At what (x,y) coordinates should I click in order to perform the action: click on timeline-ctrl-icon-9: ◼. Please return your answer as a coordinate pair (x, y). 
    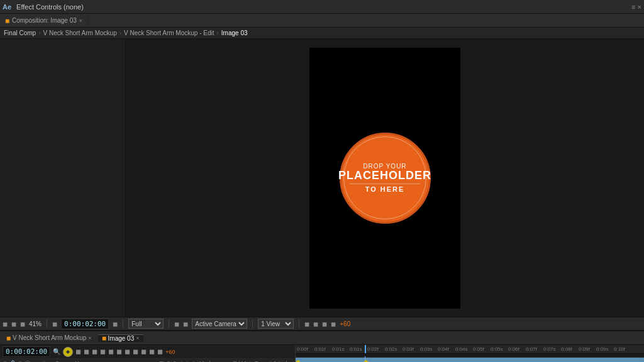
    Looking at the image, I should click on (143, 352).